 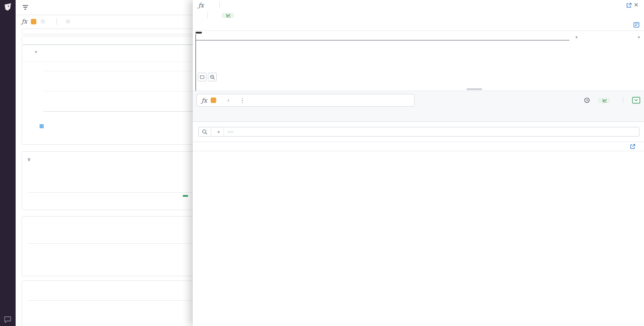 I want to click on logs-table-header, so click(x=419, y=146).